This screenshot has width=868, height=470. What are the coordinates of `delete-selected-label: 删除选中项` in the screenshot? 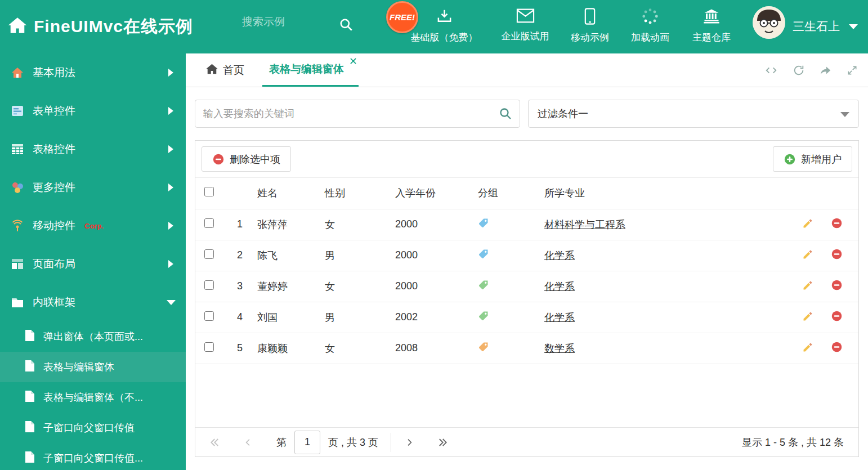 It's located at (255, 159).